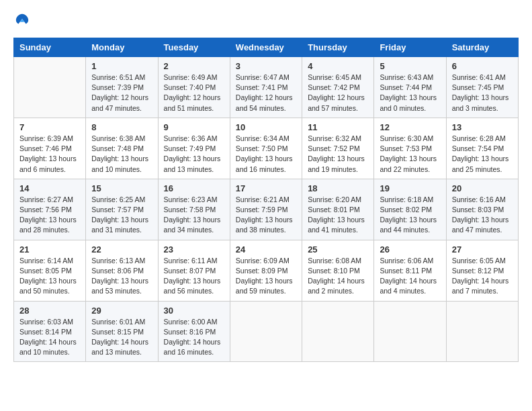 Image resolution: width=532 pixels, height=411 pixels. Describe the element at coordinates (193, 210) in the screenshot. I see `day-cell: 16Sunrise: 6:23 AM Sunset: 7:58 PM Dayli…` at that location.